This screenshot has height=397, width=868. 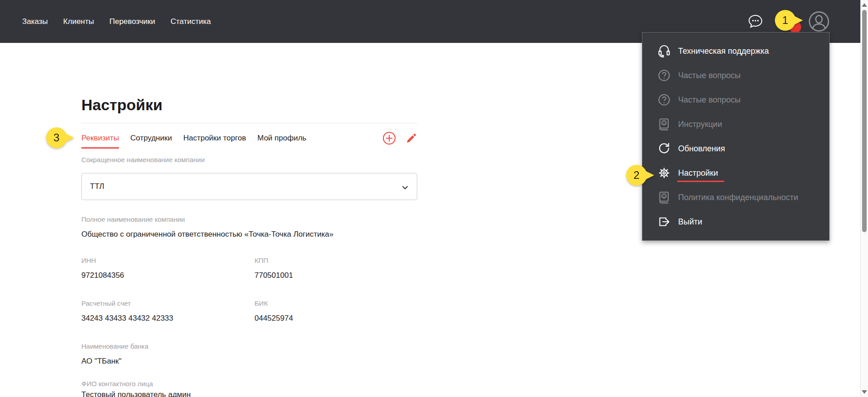 I want to click on short-company-name-select: ТТЛ, so click(x=250, y=187).